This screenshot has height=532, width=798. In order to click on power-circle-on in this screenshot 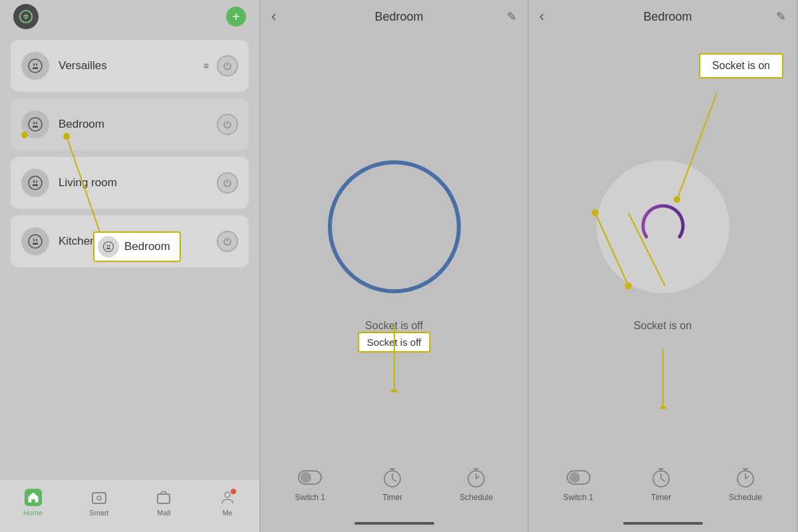, I will do `click(663, 227)`.